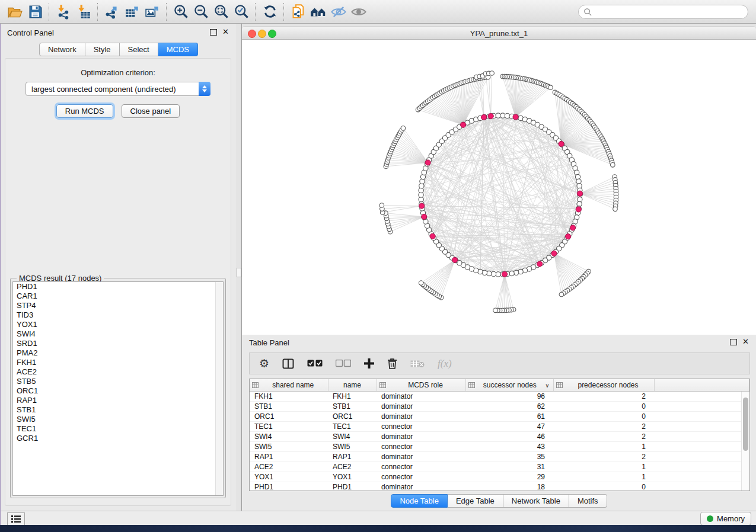 The image size is (756, 532). Describe the element at coordinates (746, 424) in the screenshot. I see `table-scrollbar-thumb` at that location.